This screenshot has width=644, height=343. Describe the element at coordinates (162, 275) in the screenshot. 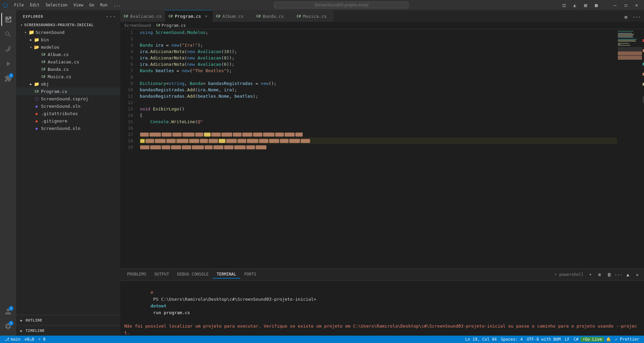

I see `terminal-tab-output: OUTPUT` at that location.